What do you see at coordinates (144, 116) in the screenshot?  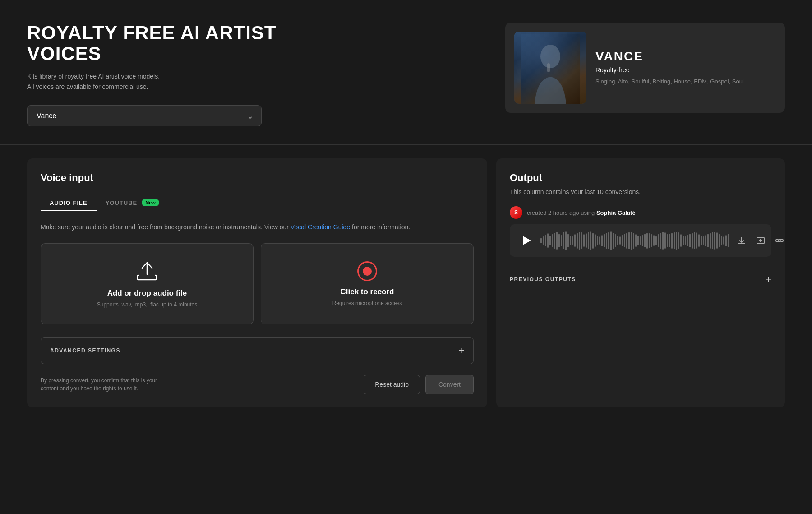 I see `voice-select-wrapper: Vance ⌄` at bounding box center [144, 116].